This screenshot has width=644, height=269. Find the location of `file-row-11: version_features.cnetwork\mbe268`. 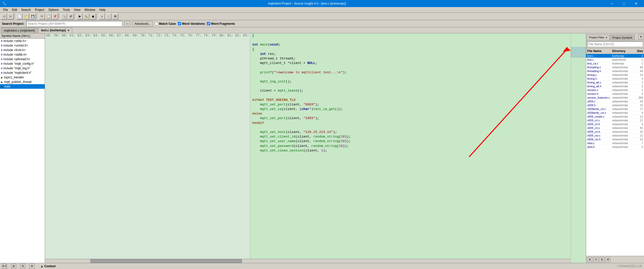

file-row-11: version_features.cnetwork\mbe268 is located at coordinates (615, 98).